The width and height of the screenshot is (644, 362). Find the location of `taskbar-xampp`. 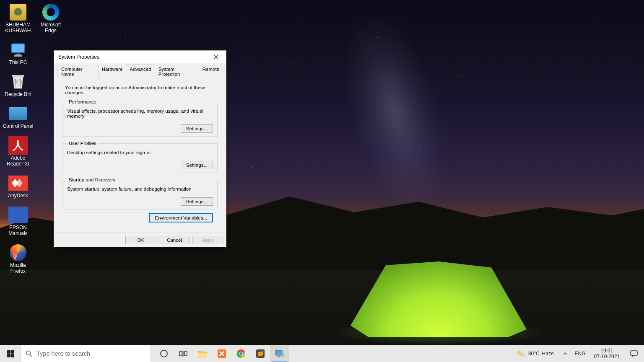

taskbar-xampp is located at coordinates (222, 354).